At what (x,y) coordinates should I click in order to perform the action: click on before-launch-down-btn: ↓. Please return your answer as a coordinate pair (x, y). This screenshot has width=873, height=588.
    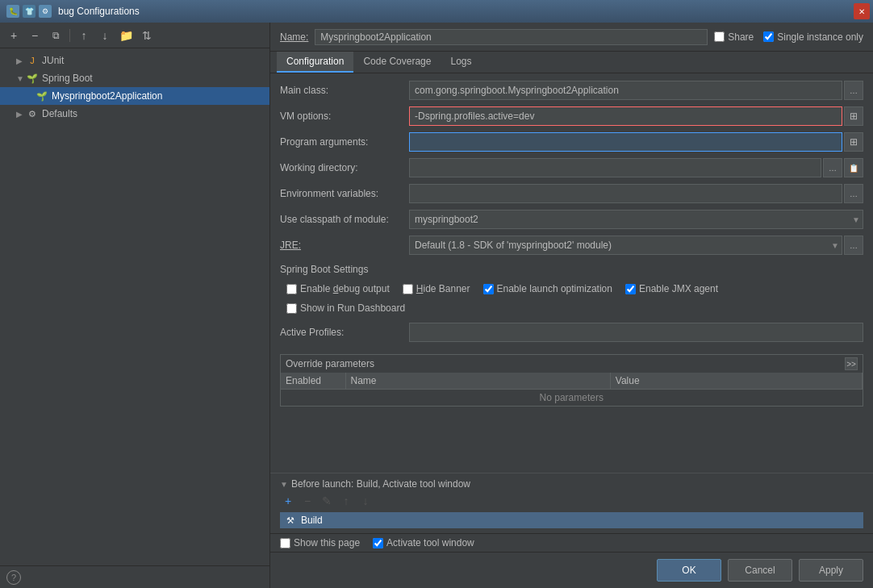
    Looking at the image, I should click on (365, 501).